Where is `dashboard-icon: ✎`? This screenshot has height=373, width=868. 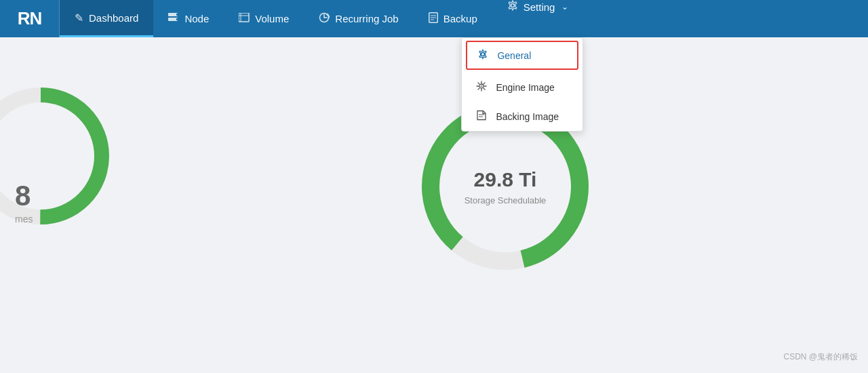 dashboard-icon: ✎ is located at coordinates (79, 18).